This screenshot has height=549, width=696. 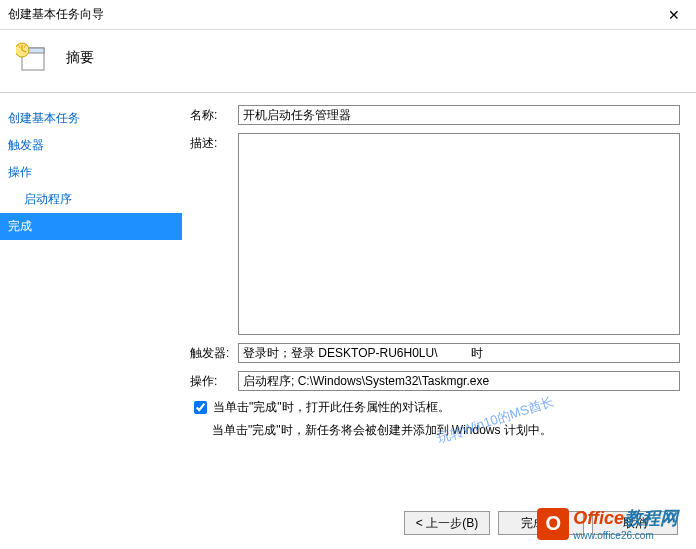 I want to click on close-button: ✕, so click(x=674, y=15).